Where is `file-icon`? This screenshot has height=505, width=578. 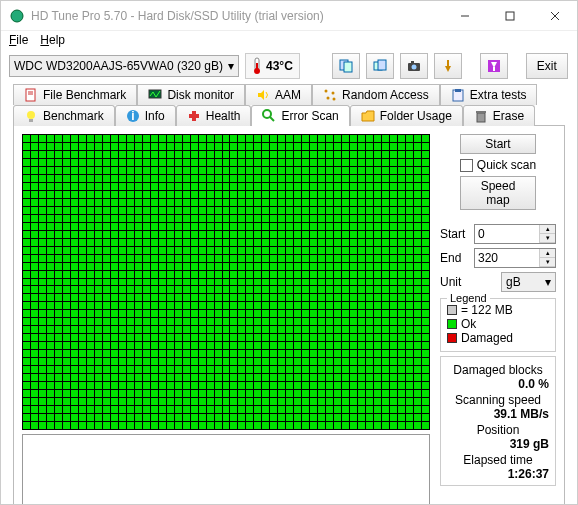
file-icon is located at coordinates (31, 95).